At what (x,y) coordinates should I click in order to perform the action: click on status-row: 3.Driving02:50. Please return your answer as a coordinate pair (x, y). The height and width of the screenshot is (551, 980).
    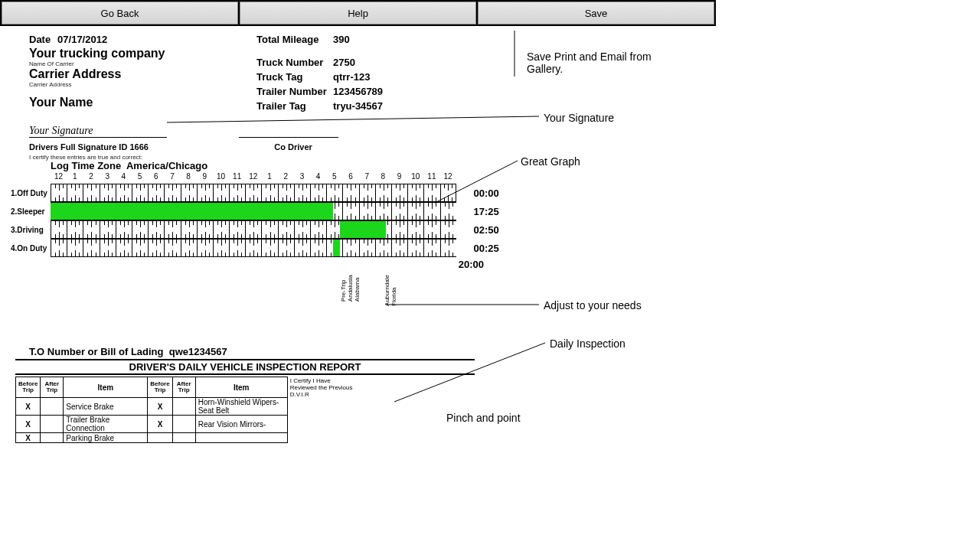
    Looking at the image, I should click on (255, 230).